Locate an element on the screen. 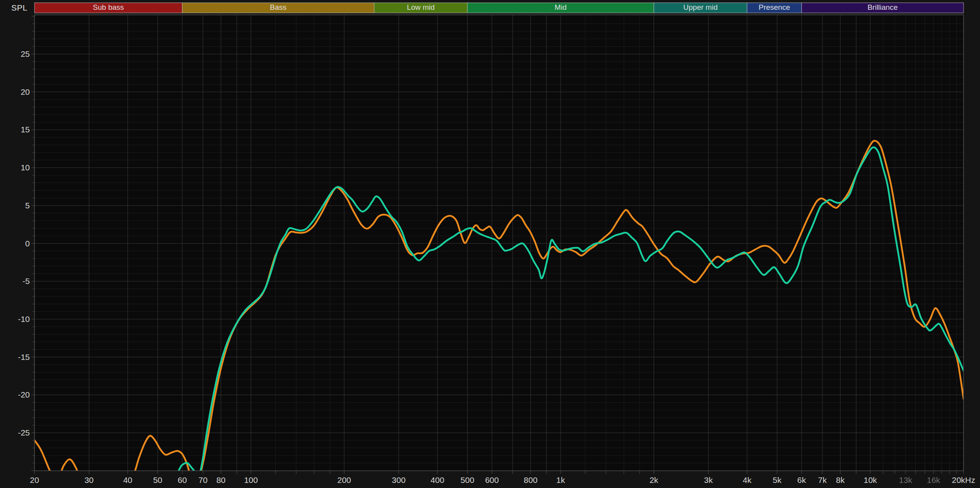 The image size is (980, 488). x-tick-label: 6k is located at coordinates (802, 480).